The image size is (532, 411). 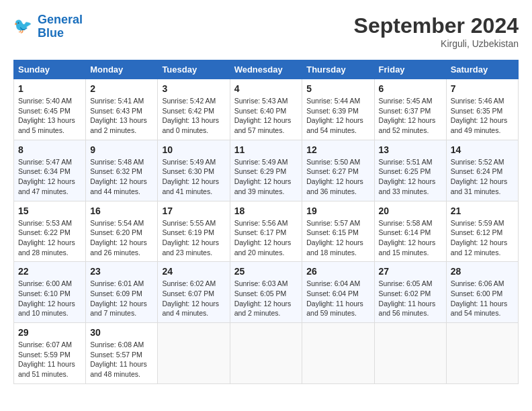 I want to click on day-detail: Sunrise: 5:52 AM Sunset: 6:24 PM Dayligh…, so click(x=482, y=177).